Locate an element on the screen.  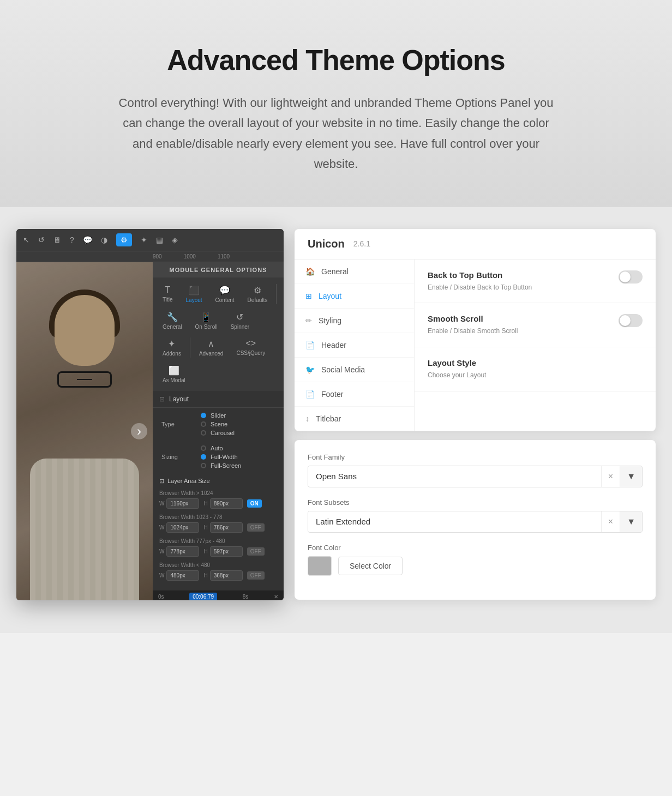
columns-icon: ▦ is located at coordinates (159, 240).